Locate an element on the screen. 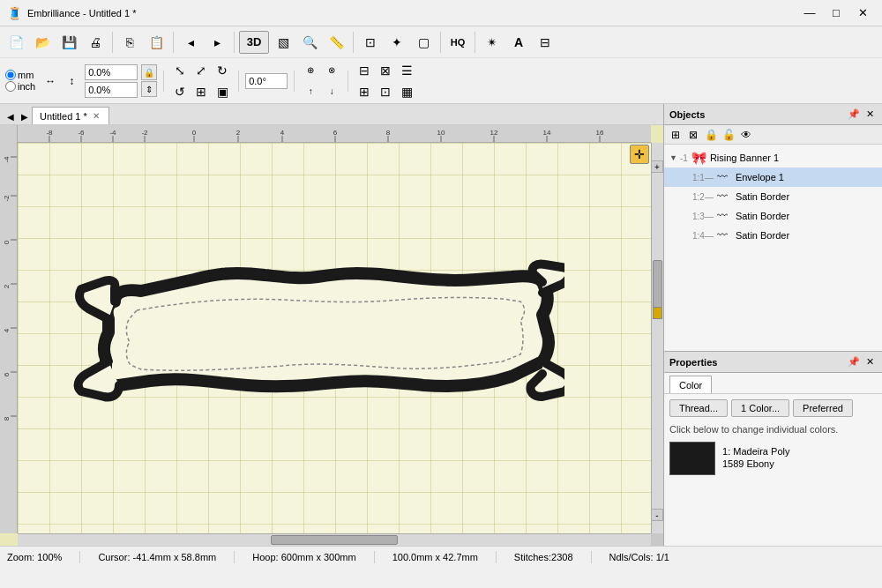 The width and height of the screenshot is (882, 588). scrollbar-corner is located at coordinates (657, 540).